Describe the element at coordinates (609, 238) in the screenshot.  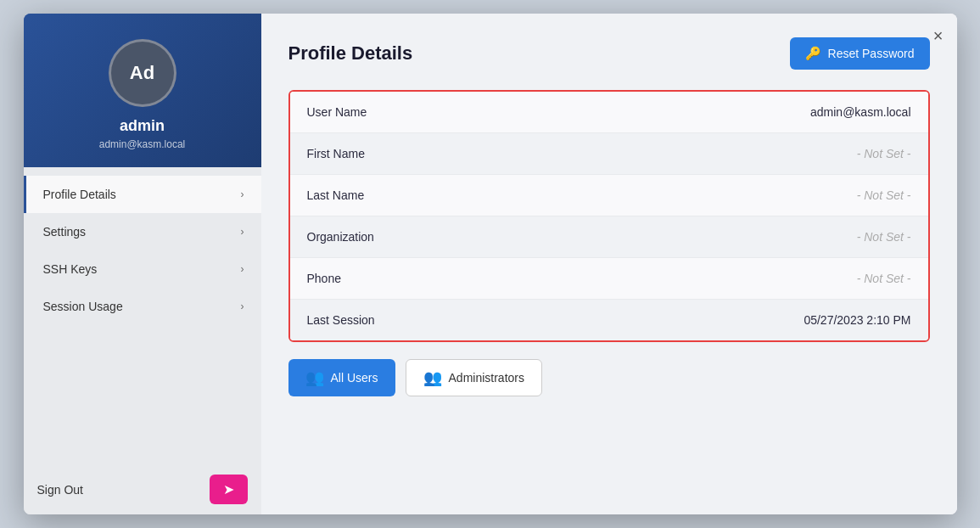
I see `profile-row-organization: Organization - Not Set -` at that location.